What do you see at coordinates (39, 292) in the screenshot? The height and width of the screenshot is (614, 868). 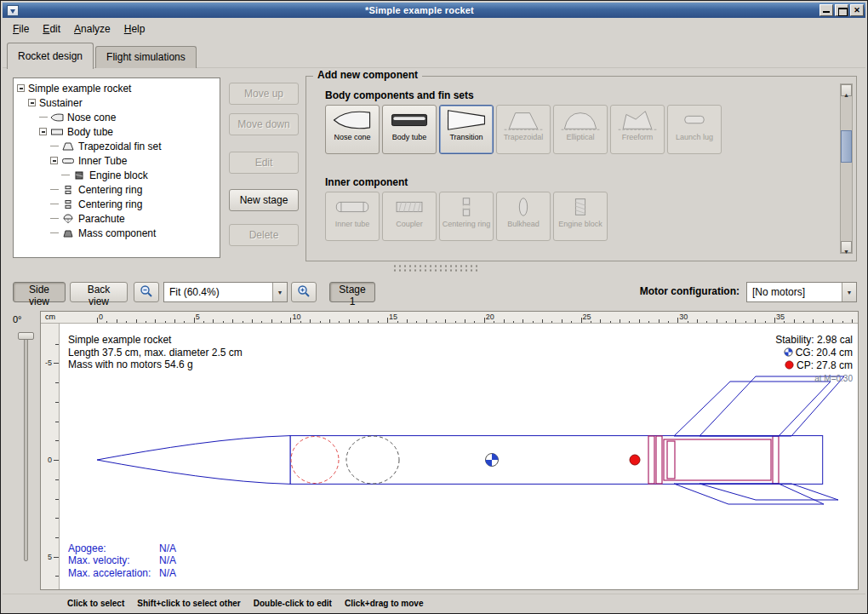 I see `side-view-button: Side view` at bounding box center [39, 292].